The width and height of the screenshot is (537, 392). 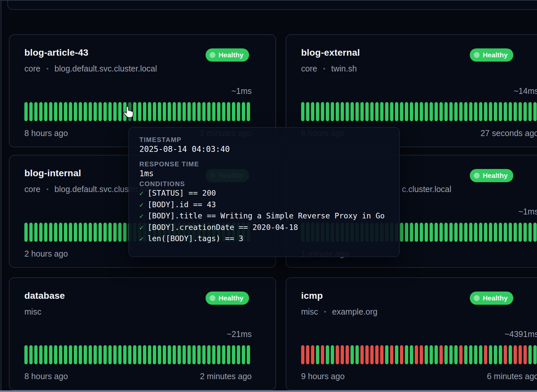 What do you see at coordinates (142, 334) in the screenshot?
I see `service-card: databasemiscHealthy~21ms8 hours ago2 min…` at bounding box center [142, 334].